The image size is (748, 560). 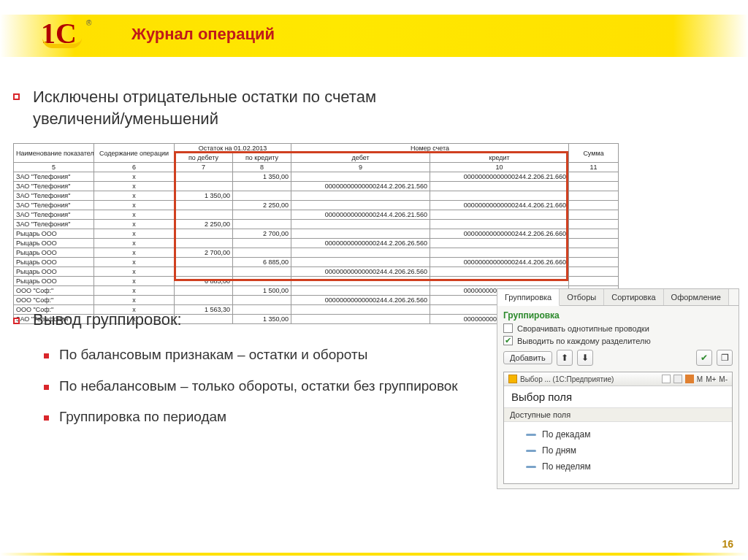 What do you see at coordinates (143, 418) in the screenshot?
I see `sub-bullet-3-text: Группировка по периодам` at bounding box center [143, 418].